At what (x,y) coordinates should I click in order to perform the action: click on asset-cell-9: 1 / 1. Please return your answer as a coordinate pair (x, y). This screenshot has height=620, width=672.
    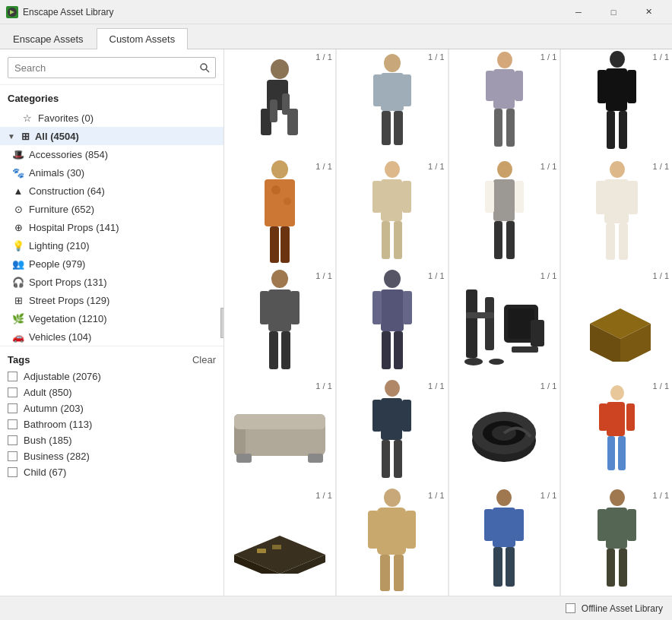
    Looking at the image, I should click on (280, 324).